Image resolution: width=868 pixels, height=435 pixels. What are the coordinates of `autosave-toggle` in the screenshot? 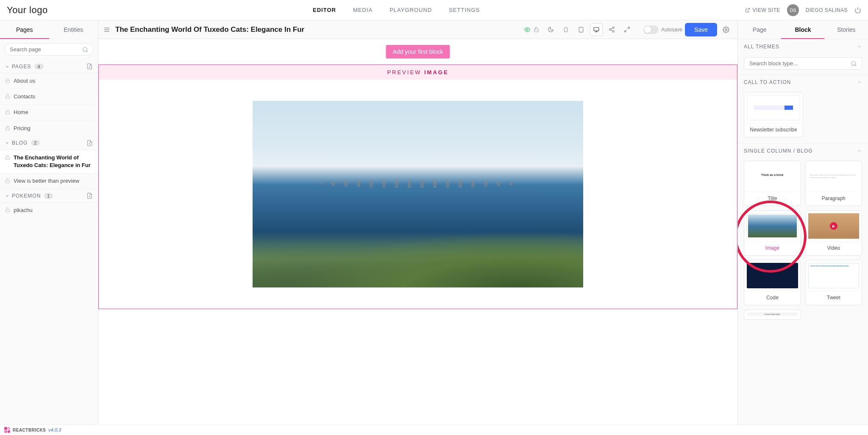 It's located at (651, 30).